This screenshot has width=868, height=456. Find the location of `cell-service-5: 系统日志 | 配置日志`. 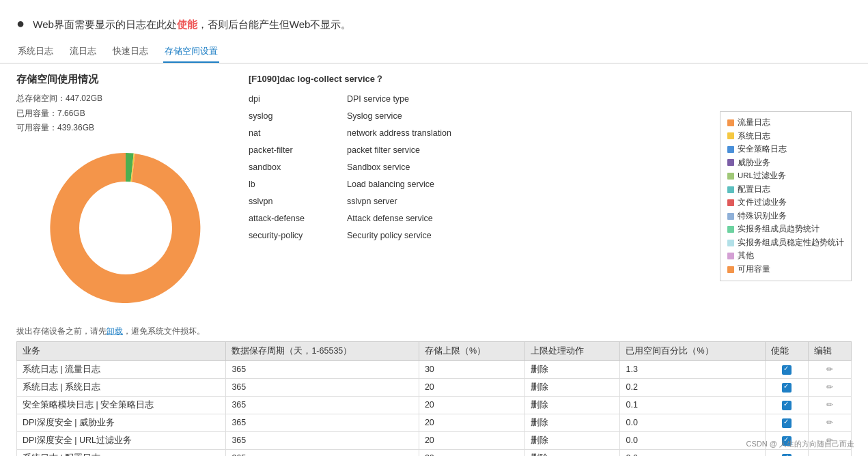

cell-service-5: 系统日志 | 配置日志 is located at coordinates (122, 453).